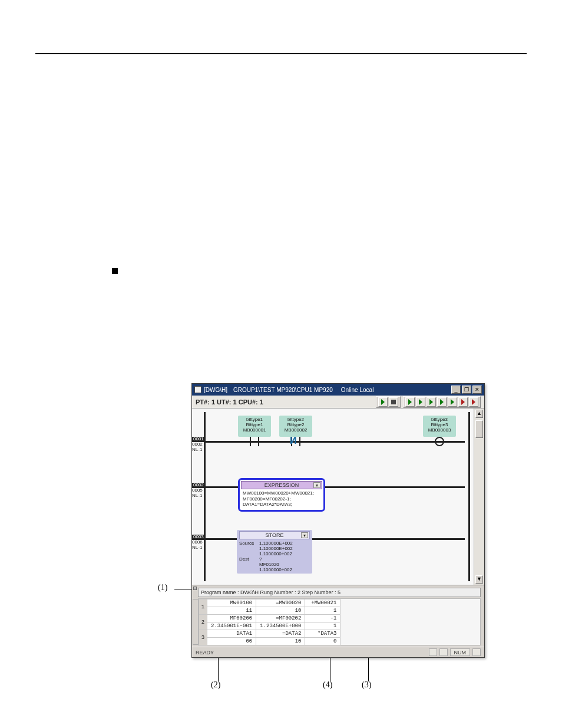  Describe the element at coordinates (270, 634) in the screenshot. I see `table-row: 3 DATA1 =DATA2 *DATA3` at that location.